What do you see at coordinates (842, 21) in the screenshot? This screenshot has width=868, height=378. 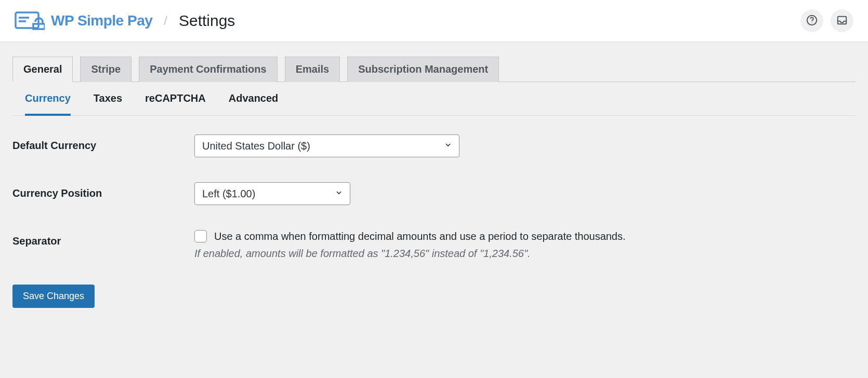 I see `inbox-button` at bounding box center [842, 21].